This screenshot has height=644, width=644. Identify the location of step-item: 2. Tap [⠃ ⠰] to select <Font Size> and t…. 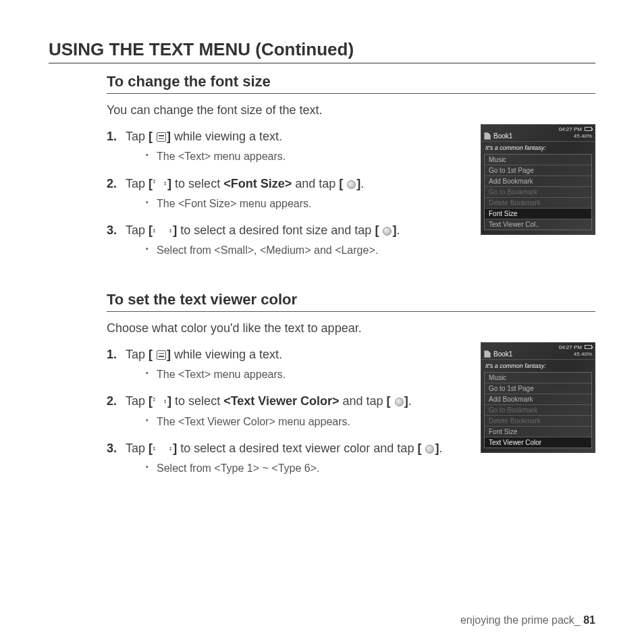
(289, 194).